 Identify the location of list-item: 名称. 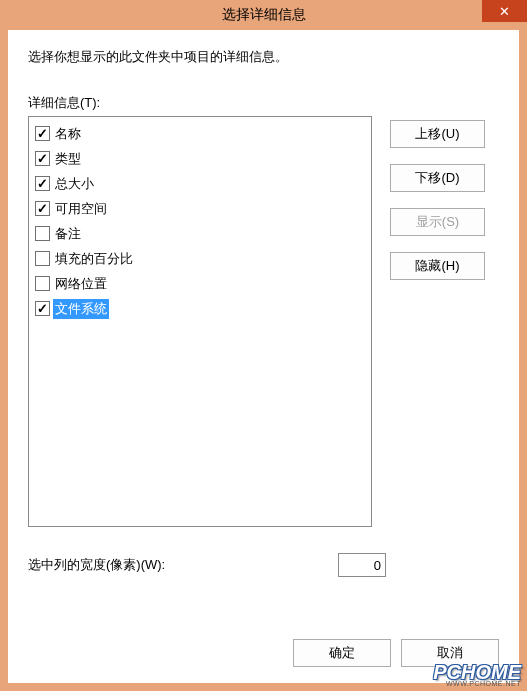
(200, 134).